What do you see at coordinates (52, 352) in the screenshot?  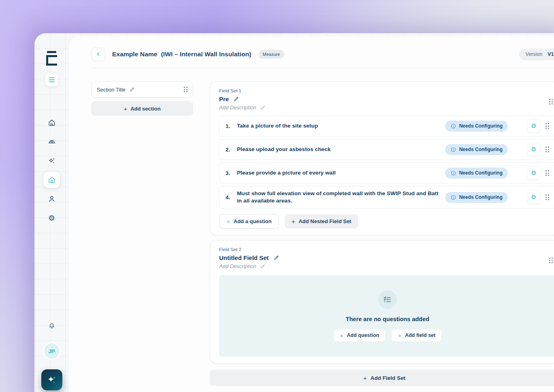 I see `avatar-initials: JP` at bounding box center [52, 352].